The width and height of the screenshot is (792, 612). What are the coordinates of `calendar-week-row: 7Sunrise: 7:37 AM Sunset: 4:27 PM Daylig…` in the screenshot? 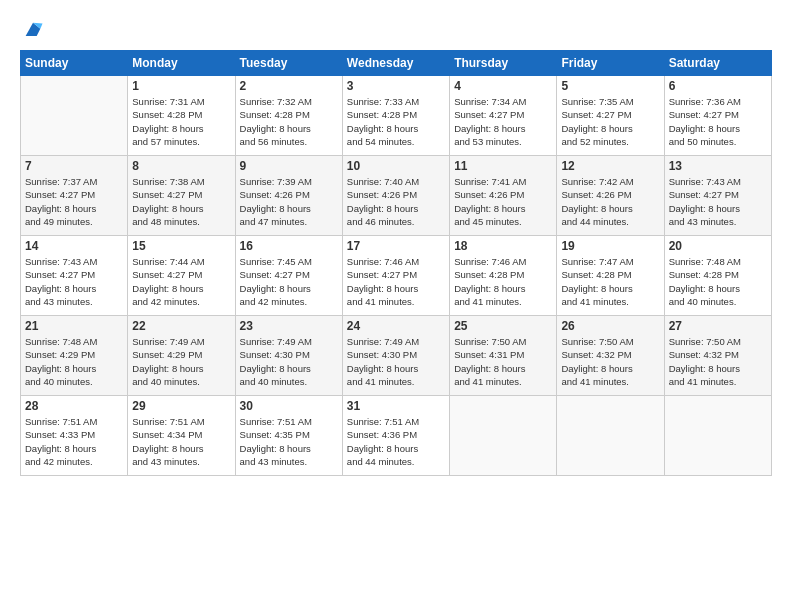 It's located at (396, 196).